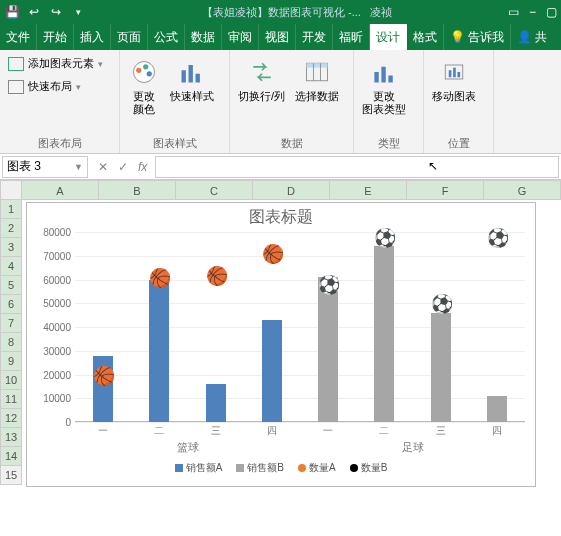 Image resolution: width=561 pixels, height=536 pixels. What do you see at coordinates (56, 64) in the screenshot?
I see `add-chart-element-button: 添加图表元素▾` at bounding box center [56, 64].